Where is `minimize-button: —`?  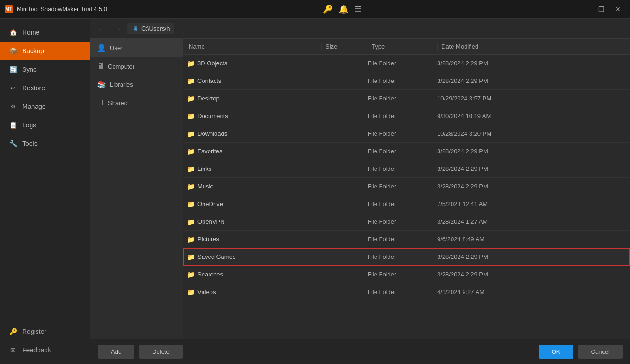 minimize-button: — is located at coordinates (585, 9).